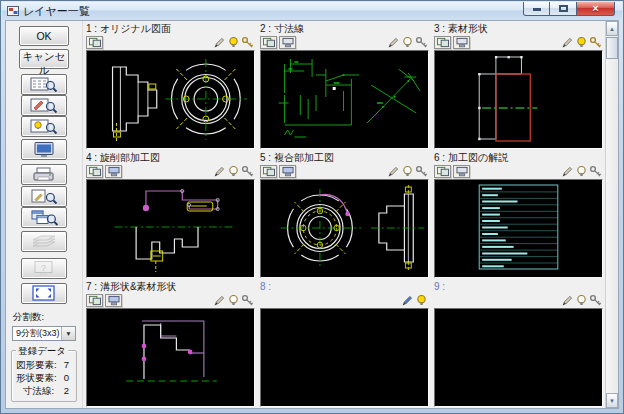 The width and height of the screenshot is (624, 414). What do you see at coordinates (44, 242) in the screenshot?
I see `layers-stack-icon` at bounding box center [44, 242].